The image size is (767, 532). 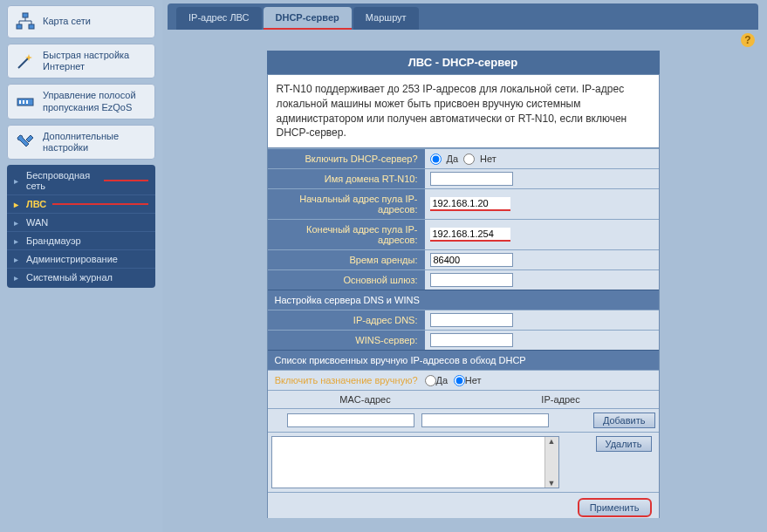 What do you see at coordinates (415, 462) in the screenshot?
I see `assignment-list: ▲▼` at bounding box center [415, 462].